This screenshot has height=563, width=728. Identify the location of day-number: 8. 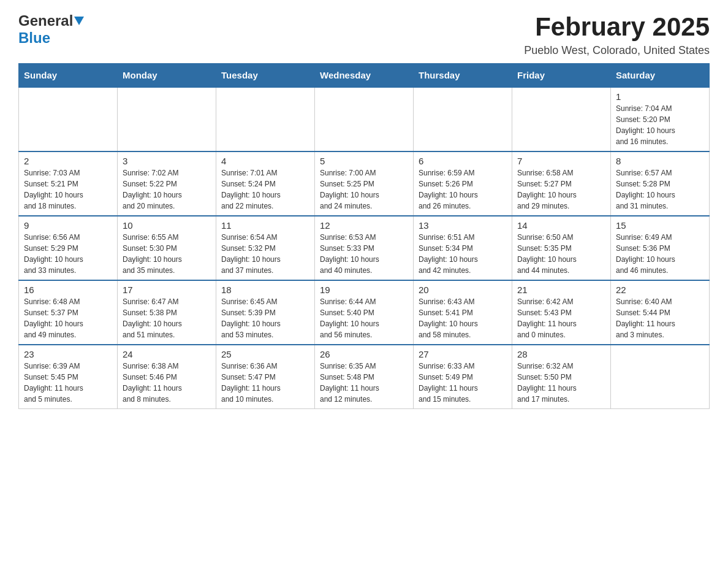
(660, 161).